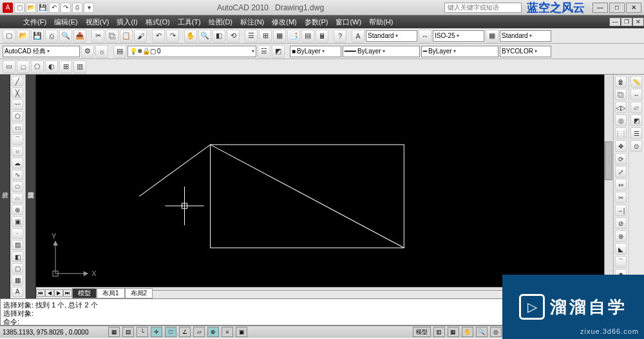  I want to click on list-icon: ☰, so click(636, 133).